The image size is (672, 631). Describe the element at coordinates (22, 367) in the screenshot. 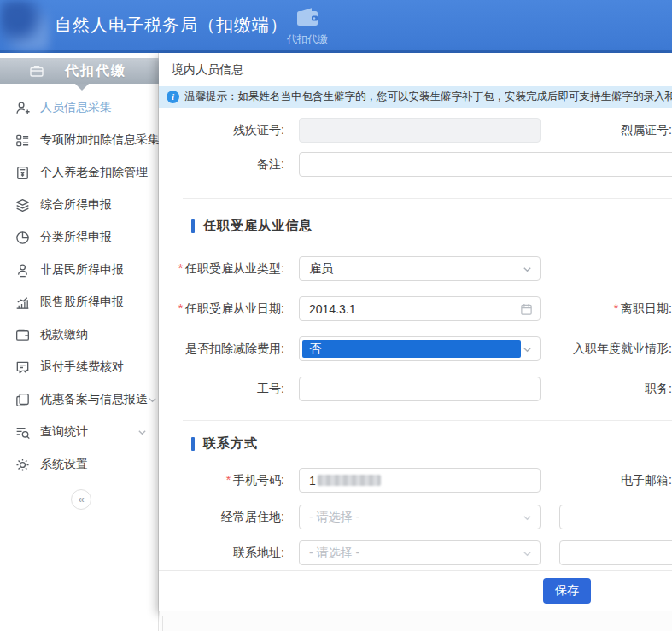

I see `doc-check-icon` at that location.